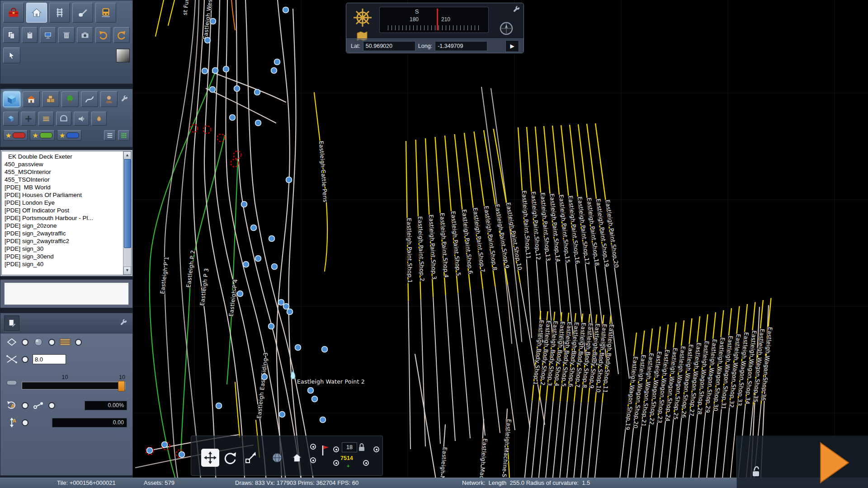  What do you see at coordinates (109, 99) in the screenshot?
I see `tab-people` at bounding box center [109, 99].